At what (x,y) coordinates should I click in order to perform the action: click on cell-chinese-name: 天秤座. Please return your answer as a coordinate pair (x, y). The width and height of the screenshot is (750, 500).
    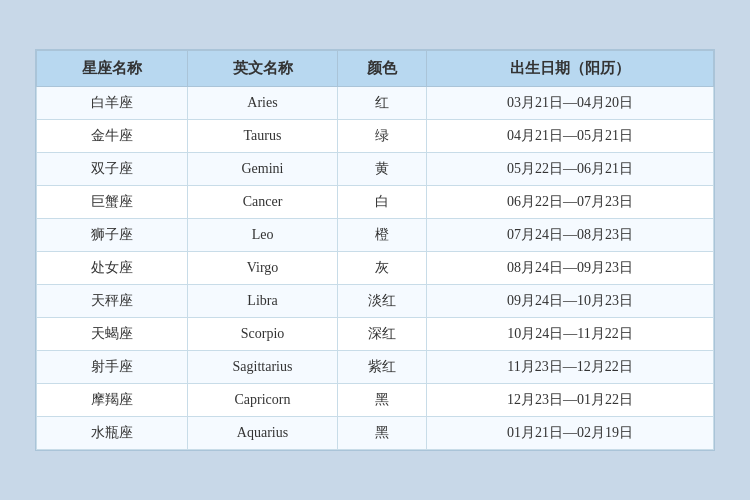
    Looking at the image, I should click on (112, 302).